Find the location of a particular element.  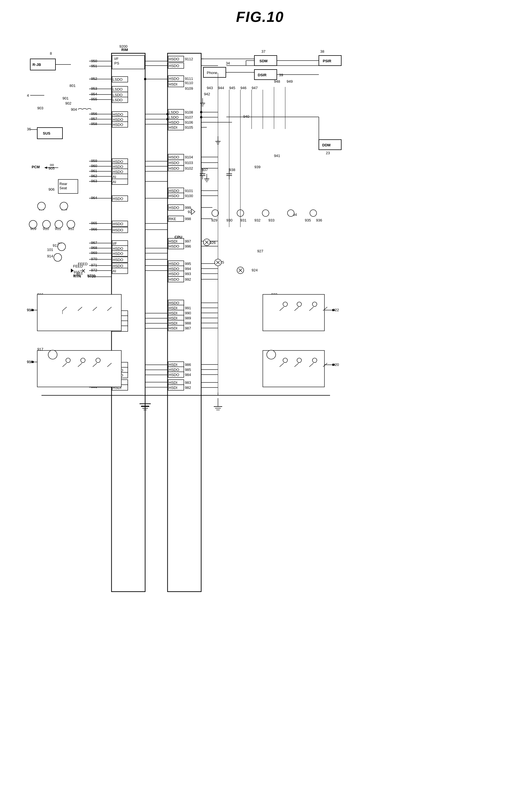

svg-text: 972 is located at coordinates (94, 270).